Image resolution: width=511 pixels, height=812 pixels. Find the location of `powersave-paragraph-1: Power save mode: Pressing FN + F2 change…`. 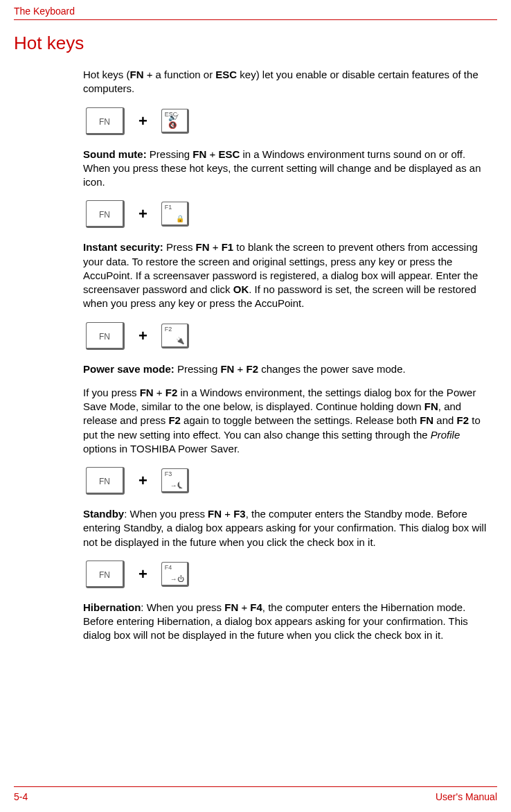

powersave-paragraph-1: Power save mode: Pressing FN + F2 change… is located at coordinates (287, 369).